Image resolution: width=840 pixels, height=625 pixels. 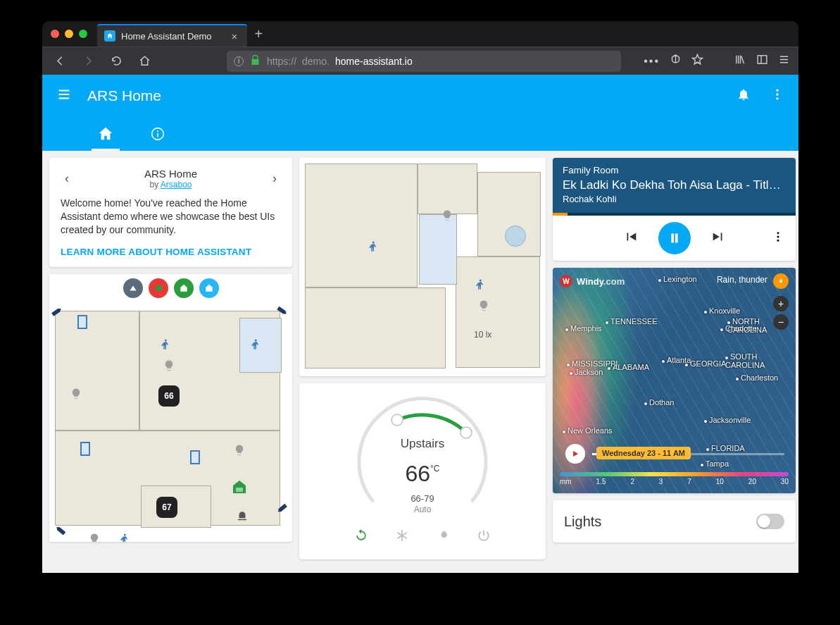 I want to click on media-play-pause-button, so click(x=675, y=238).